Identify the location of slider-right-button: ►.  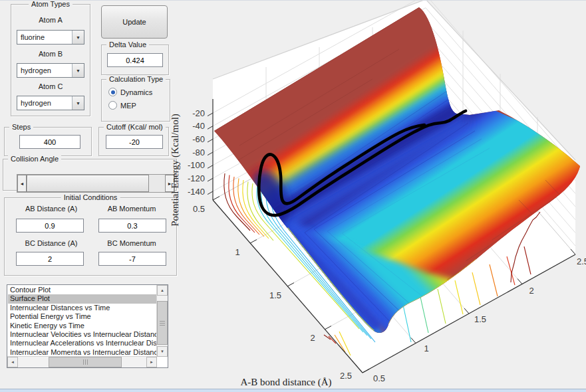
(170, 183).